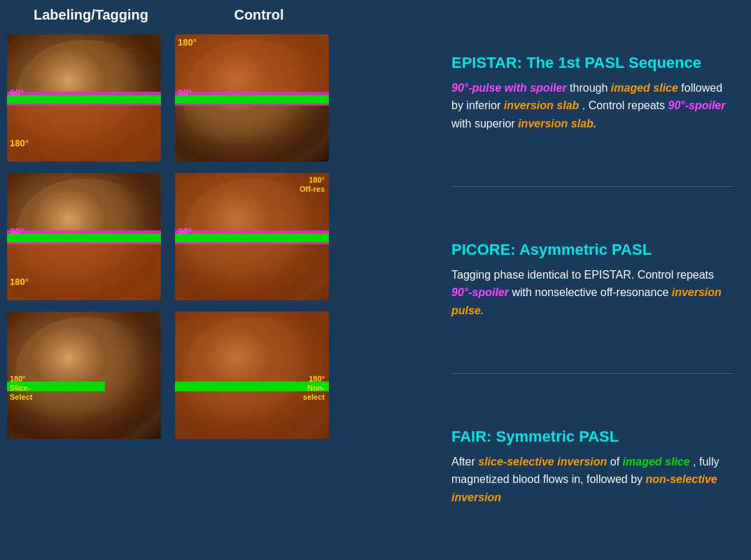 Image resolution: width=751 pixels, height=560 pixels. Describe the element at coordinates (91, 15) in the screenshot. I see `label-col-header: Labeling/Tagging` at that location.